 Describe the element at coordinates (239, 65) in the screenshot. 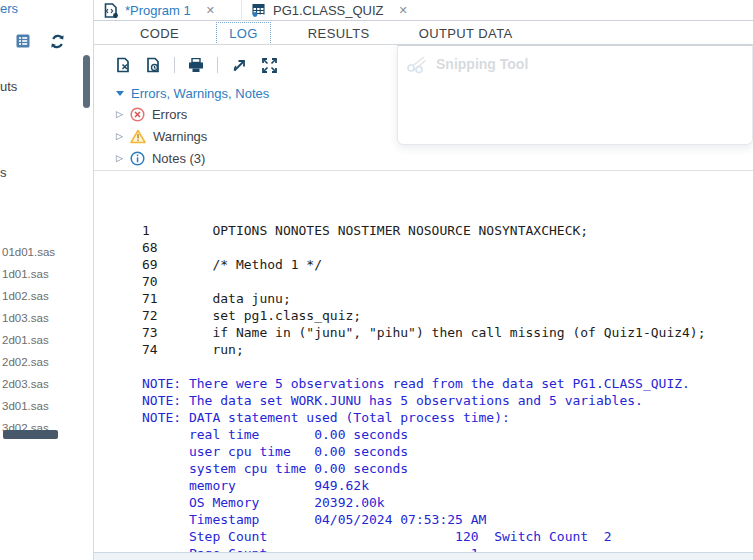

I see `open-new-window-icon` at that location.